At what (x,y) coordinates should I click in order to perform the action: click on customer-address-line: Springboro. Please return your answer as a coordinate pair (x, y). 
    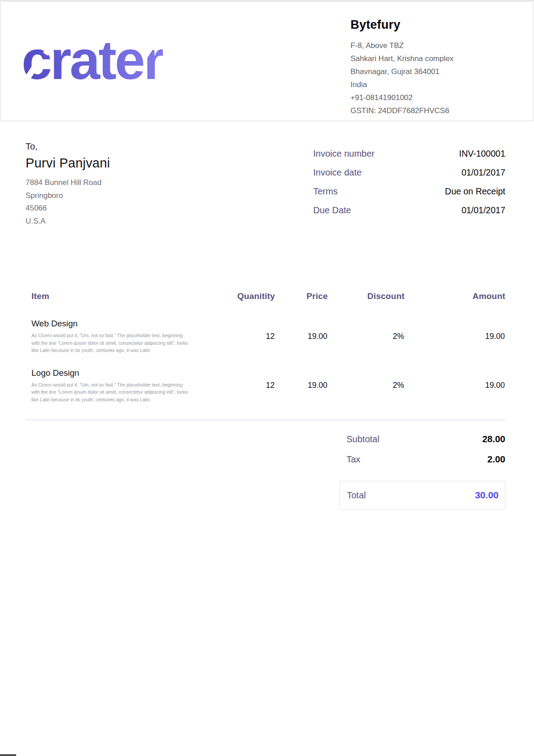
    Looking at the image, I should click on (68, 196).